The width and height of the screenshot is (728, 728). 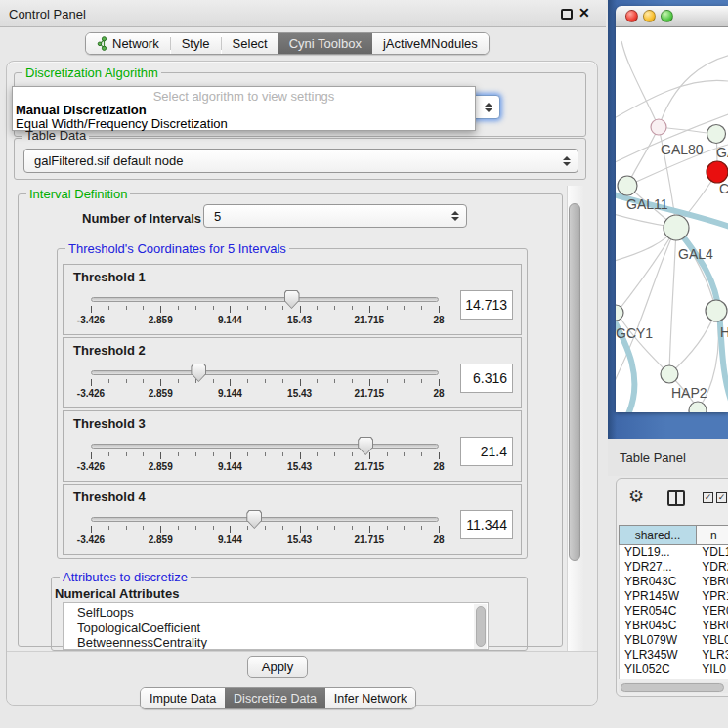 I want to click on popup-option-manual: Manual Discretization, so click(x=81, y=109).